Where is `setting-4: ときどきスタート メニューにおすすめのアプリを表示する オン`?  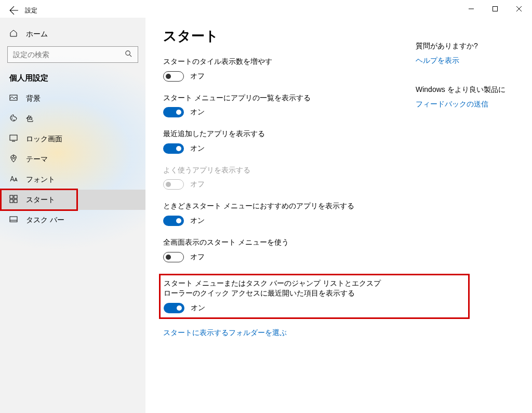 setting-4: ときどきスタート メニューにおすすめのアプリを表示する オン is located at coordinates (280, 214).